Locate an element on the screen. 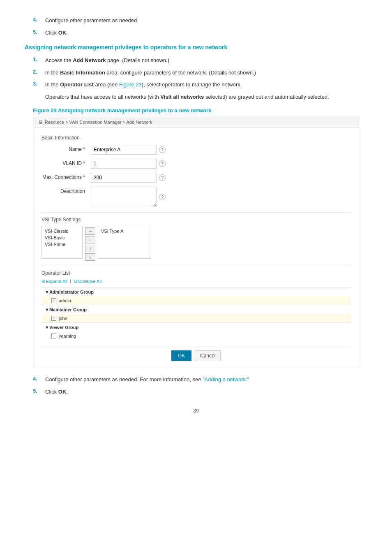 This screenshot has height=533, width=392. form-buttons: OK Cancel is located at coordinates (196, 354).